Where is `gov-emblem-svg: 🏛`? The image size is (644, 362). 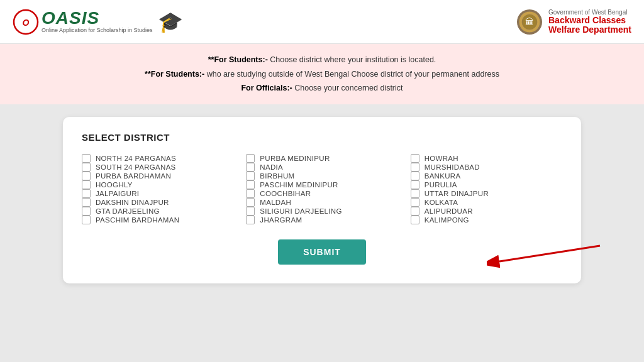
gov-emblem-svg: 🏛 is located at coordinates (530, 22).